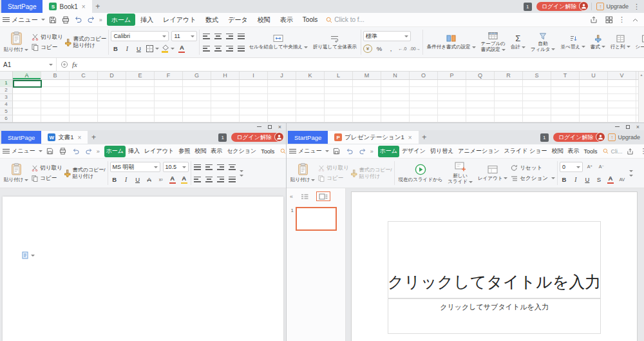 The width and height of the screenshot is (644, 341). I want to click on pp-menu-button: メニュー, so click(309, 151).